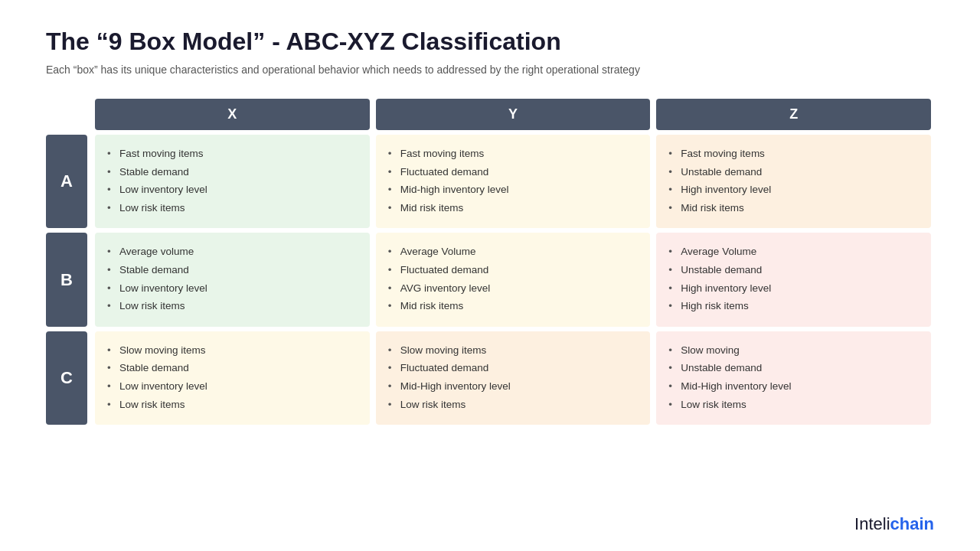  What do you see at coordinates (513, 289) in the screenshot?
I see `cell-by-item-3: AVG inventory level` at bounding box center [513, 289].